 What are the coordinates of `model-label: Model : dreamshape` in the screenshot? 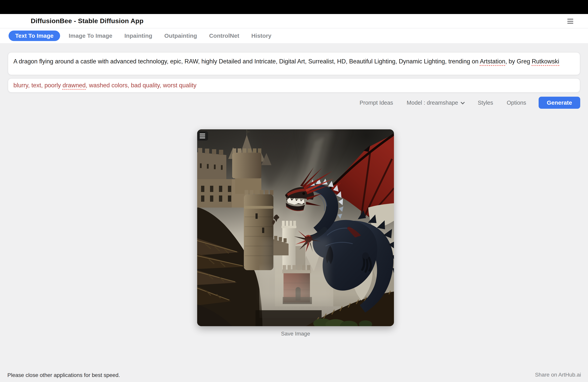 It's located at (432, 103).